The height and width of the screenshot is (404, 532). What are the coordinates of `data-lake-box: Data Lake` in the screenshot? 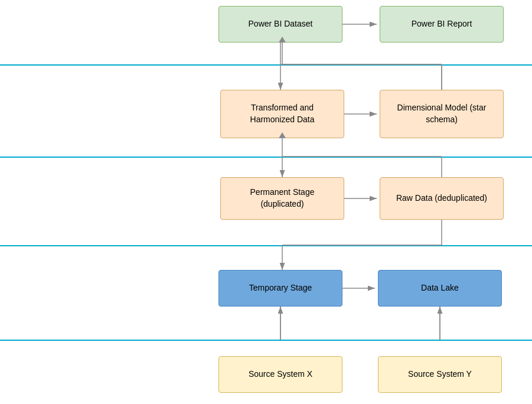 It's located at (440, 288).